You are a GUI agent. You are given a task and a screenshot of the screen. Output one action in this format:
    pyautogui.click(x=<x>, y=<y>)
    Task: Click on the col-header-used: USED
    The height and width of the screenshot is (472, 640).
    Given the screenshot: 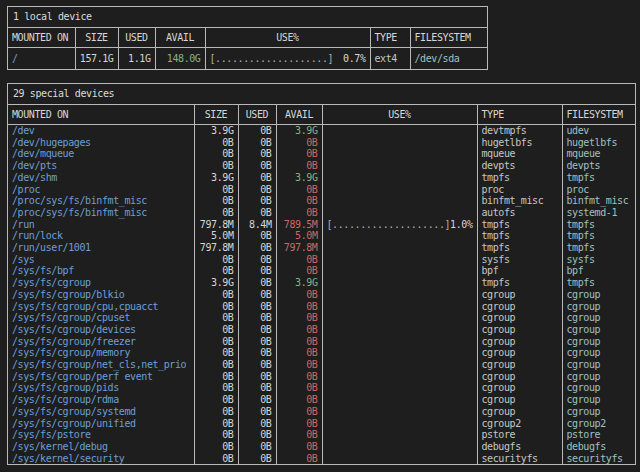 What is the action you would take?
    pyautogui.click(x=257, y=115)
    